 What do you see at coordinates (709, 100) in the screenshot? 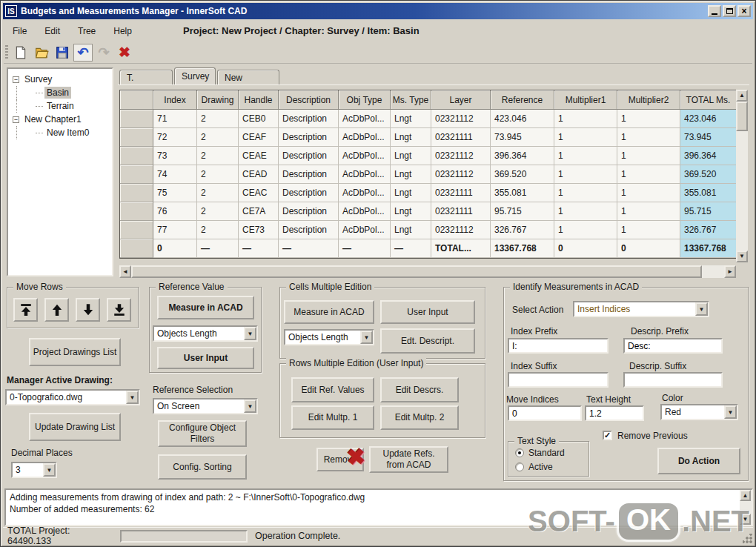
I see `column-header: TOTAL Ms.` at bounding box center [709, 100].